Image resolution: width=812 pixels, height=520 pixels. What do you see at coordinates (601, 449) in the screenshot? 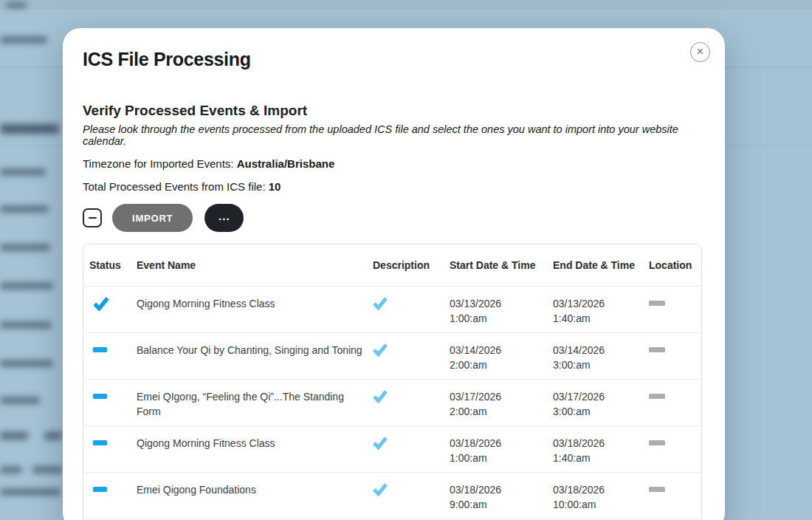
I see `end-datetime: 03/18/20261:40:am` at bounding box center [601, 449].